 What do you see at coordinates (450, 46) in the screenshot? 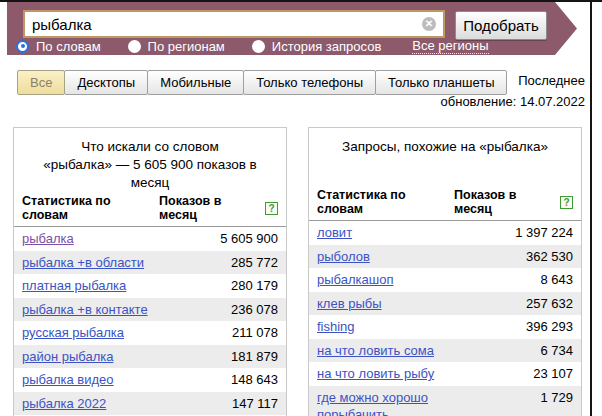
I see `all-regions-link: Все регионы` at bounding box center [450, 46].